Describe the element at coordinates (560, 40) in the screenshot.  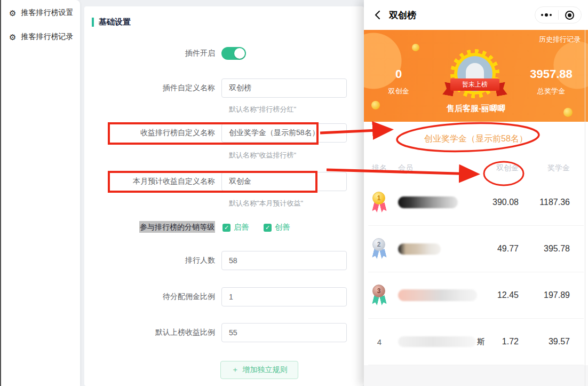
I see `history-rank-link: 历史排行记录` at that location.